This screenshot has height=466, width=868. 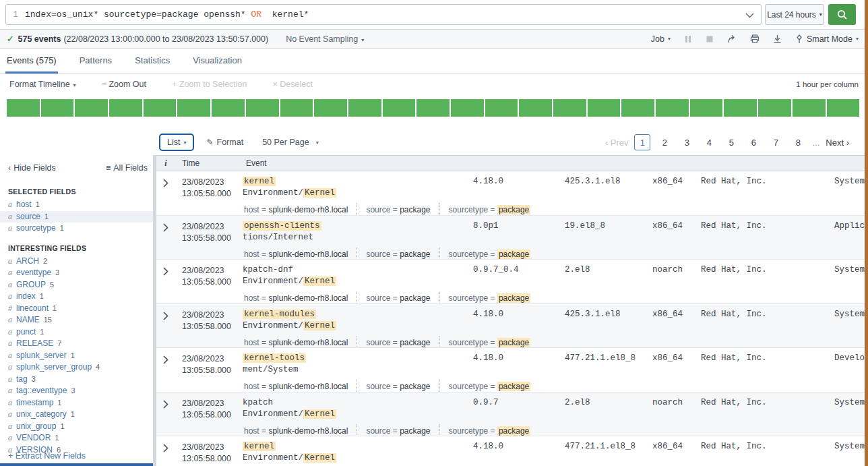 What do you see at coordinates (28, 320) in the screenshot?
I see `field-link: NAME` at bounding box center [28, 320].